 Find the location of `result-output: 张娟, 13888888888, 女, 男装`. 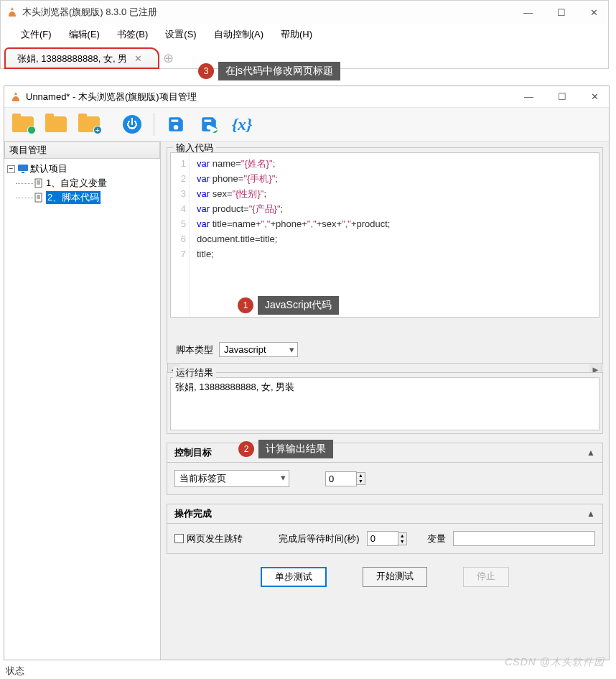

result-output: 张娟, 13888888888, 女, 男装 is located at coordinates (385, 404).